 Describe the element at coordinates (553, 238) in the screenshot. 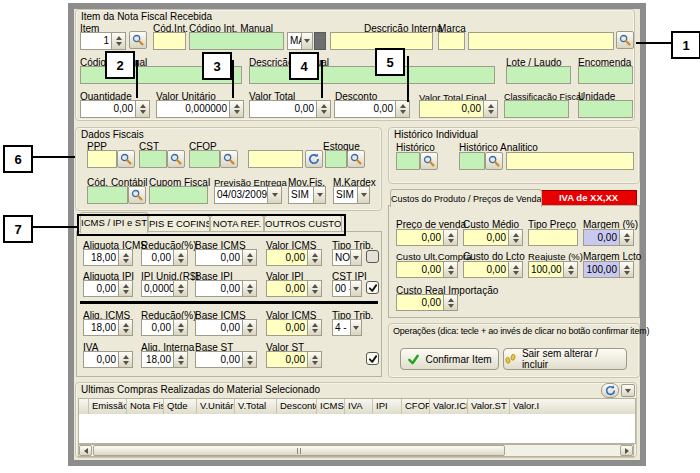

I see `tipo-preco-field` at that location.